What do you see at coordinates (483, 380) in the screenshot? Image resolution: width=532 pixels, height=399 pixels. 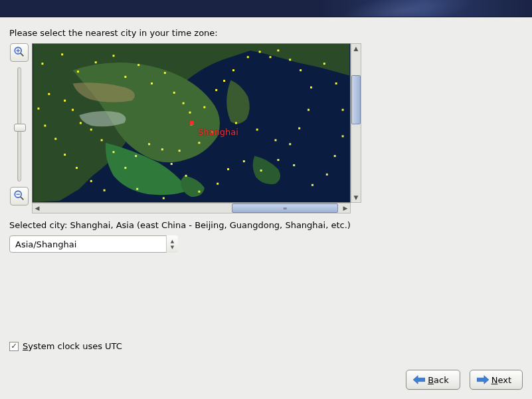 I see `next-arrow-icon` at bounding box center [483, 380].